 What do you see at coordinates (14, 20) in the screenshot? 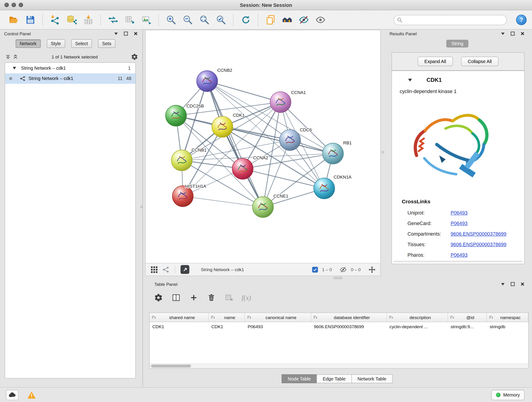
I see `open-session-button` at bounding box center [14, 20].